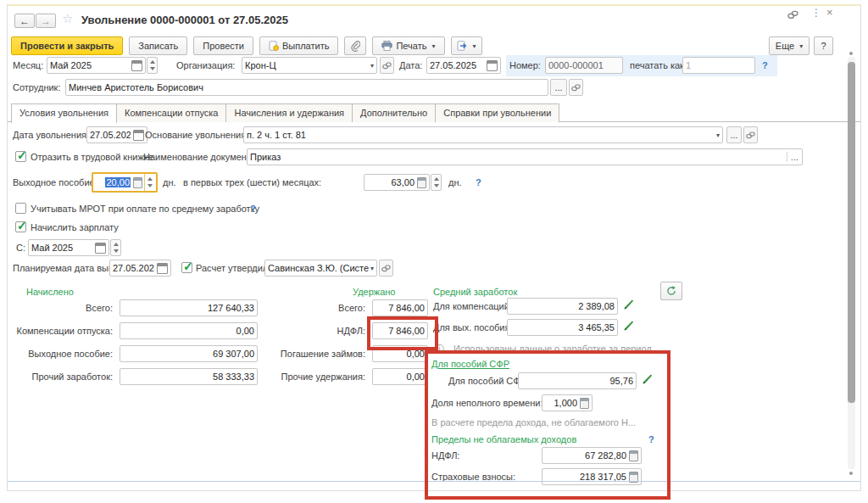 This screenshot has height=503, width=868. Describe the element at coordinates (253, 209) in the screenshot. I see `mrot-help-link: ?` at that location.